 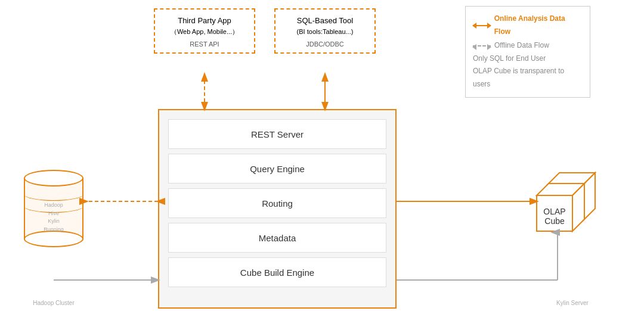 I want to click on rest-api-label: REST API, so click(x=205, y=44).